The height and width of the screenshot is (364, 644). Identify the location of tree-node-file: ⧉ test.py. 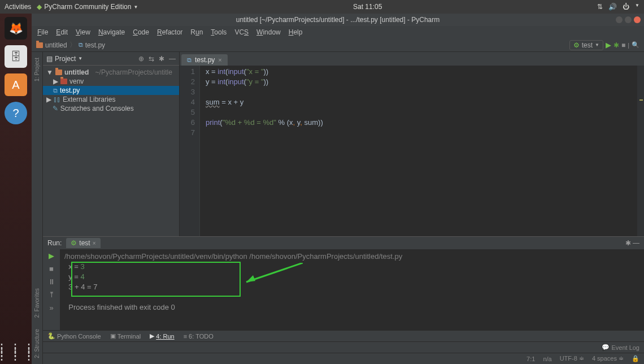
(111, 90).